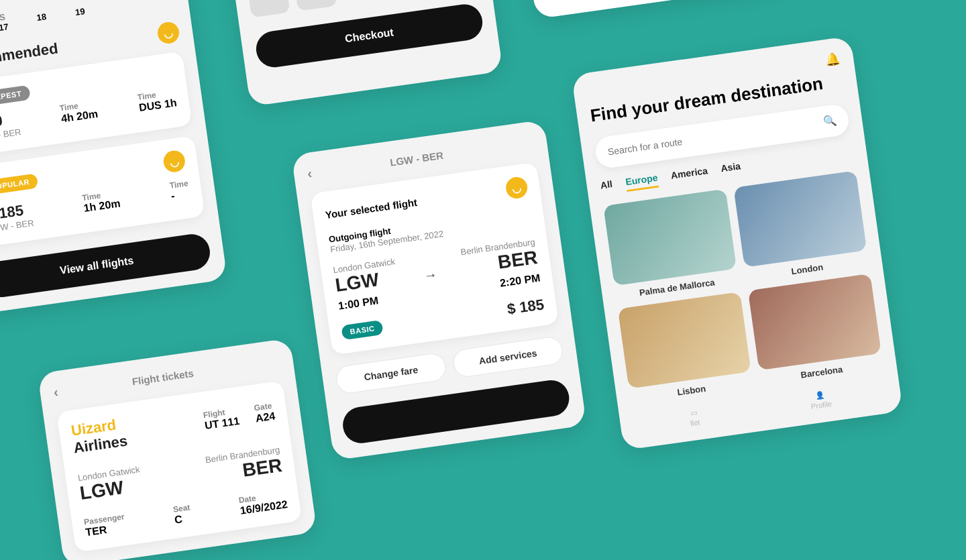 Image resolution: width=966 pixels, height=560 pixels. Describe the element at coordinates (391, 374) in the screenshot. I see `change-fare-button: Change fare` at that location.